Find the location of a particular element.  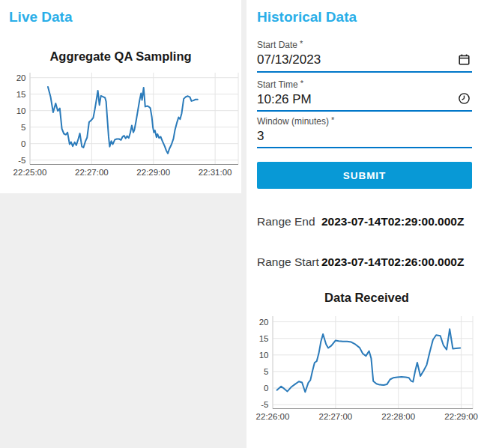

range-start-label: Range Start is located at coordinates (289, 262).